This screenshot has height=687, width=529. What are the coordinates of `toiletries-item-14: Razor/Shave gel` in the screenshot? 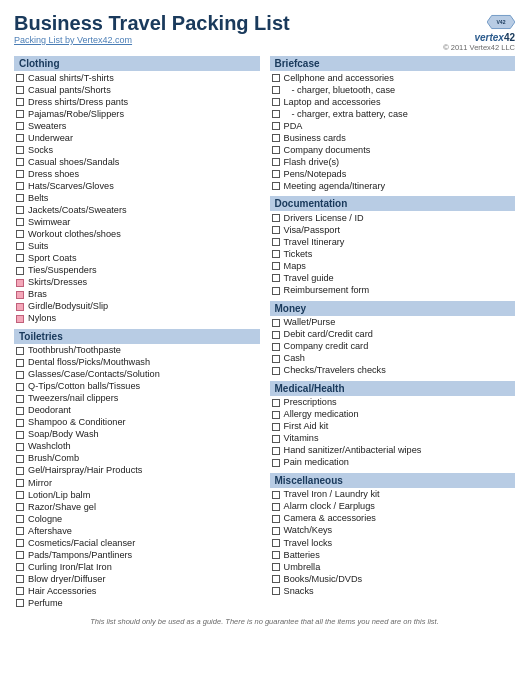 It's located at (137, 507).